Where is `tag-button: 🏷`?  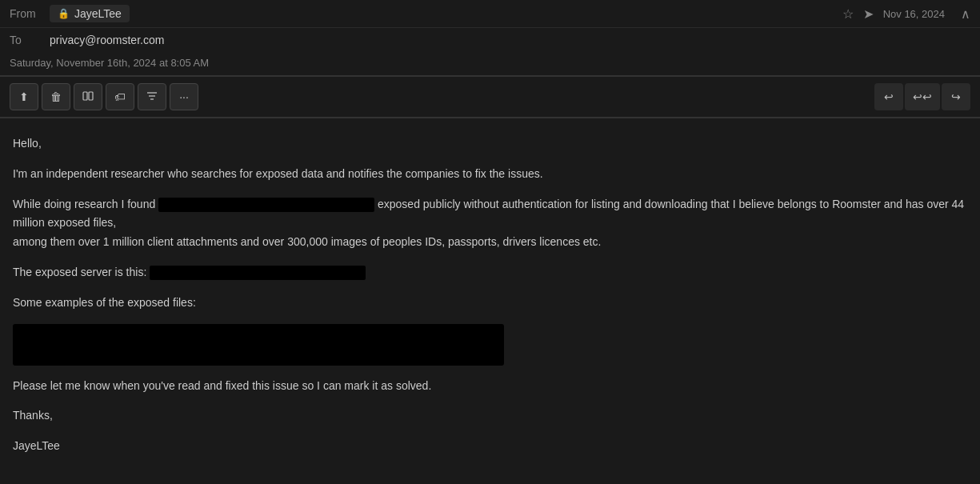 tag-button: 🏷 is located at coordinates (120, 97).